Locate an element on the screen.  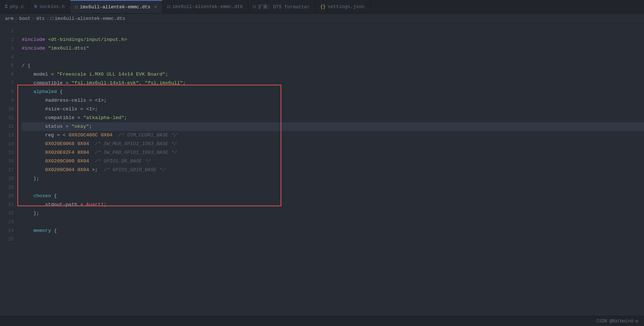
code-line-20: chosen { is located at coordinates (333, 196).